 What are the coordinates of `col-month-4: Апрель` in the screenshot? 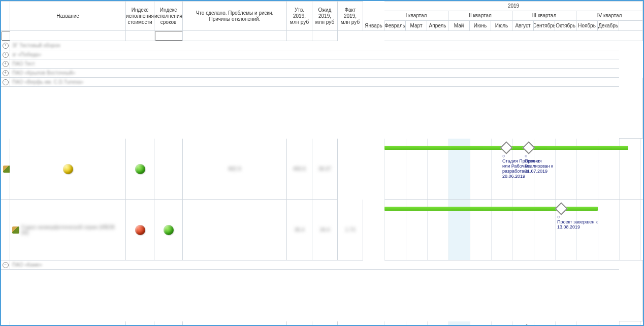 It's located at (438, 26).